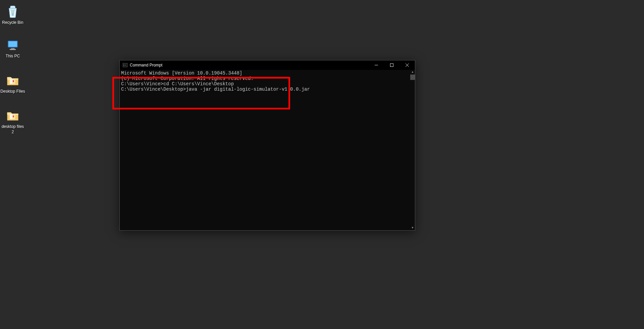 This screenshot has height=329, width=644. What do you see at coordinates (13, 92) in the screenshot?
I see `desktop-icon-label: Desktop FIles` at bounding box center [13, 92].